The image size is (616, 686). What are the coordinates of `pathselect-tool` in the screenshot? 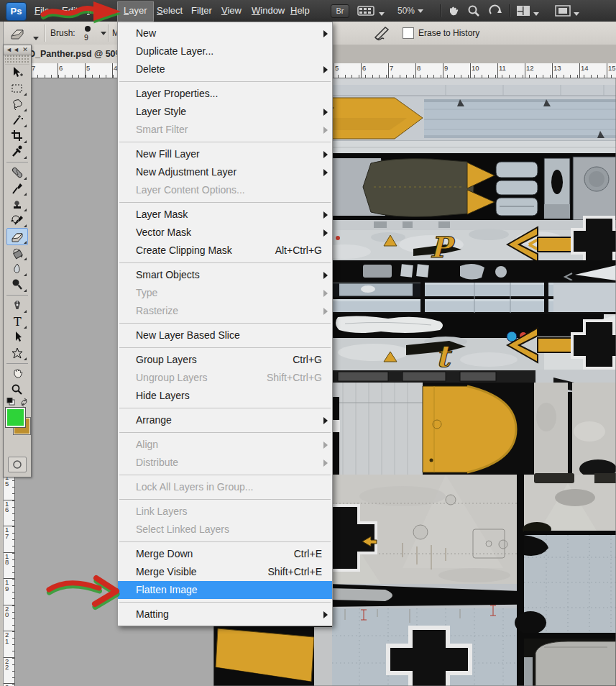 It's located at (17, 337).